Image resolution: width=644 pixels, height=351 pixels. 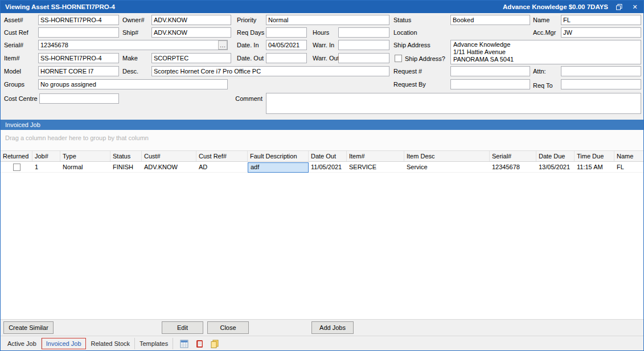 I want to click on cell-item-desc: Service, so click(x=447, y=168).